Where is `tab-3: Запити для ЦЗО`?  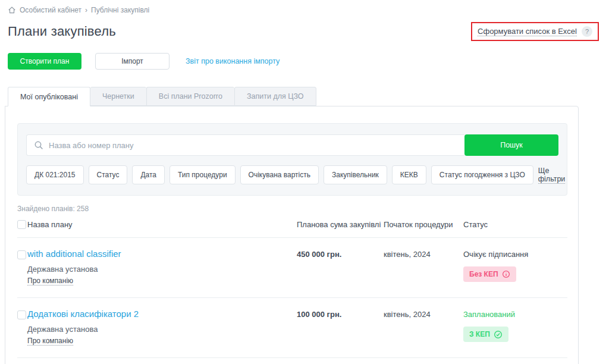
tab-3: Запити для ЦЗО is located at coordinates (275, 96).